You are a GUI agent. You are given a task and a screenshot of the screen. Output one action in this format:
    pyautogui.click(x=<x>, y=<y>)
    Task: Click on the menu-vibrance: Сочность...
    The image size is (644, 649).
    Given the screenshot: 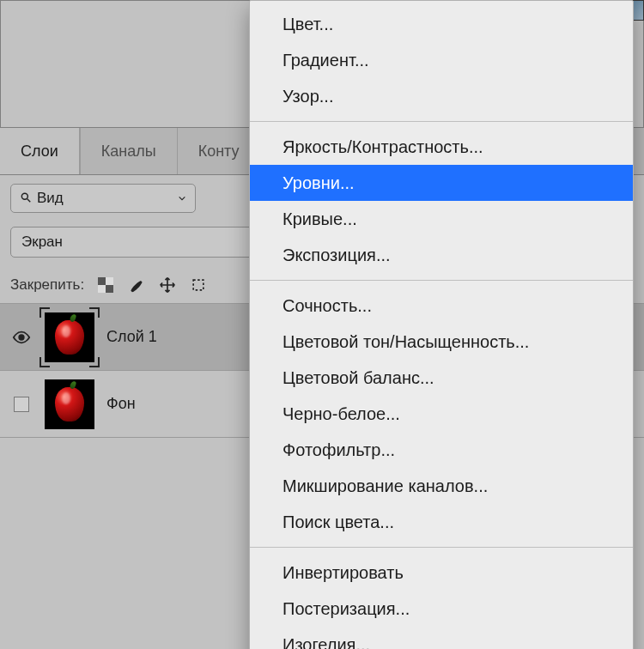 What is the action you would take?
    pyautogui.click(x=441, y=306)
    